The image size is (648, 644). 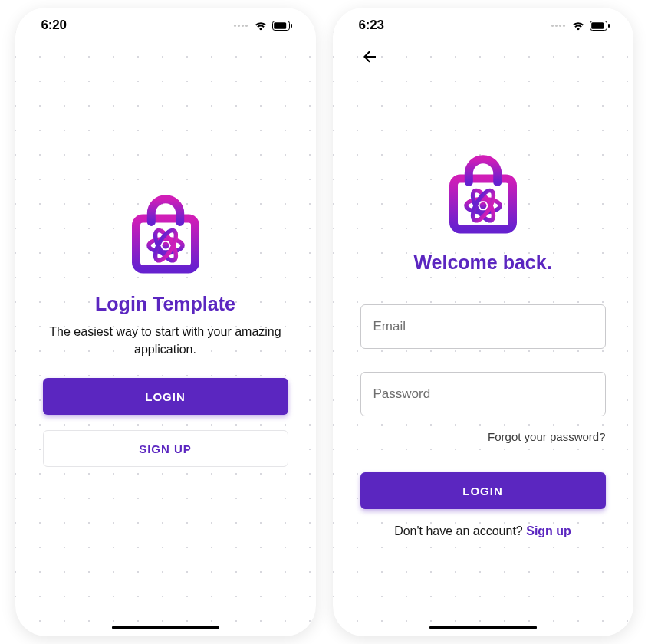 What do you see at coordinates (483, 262) in the screenshot?
I see `login-title: Welcome back.` at bounding box center [483, 262].